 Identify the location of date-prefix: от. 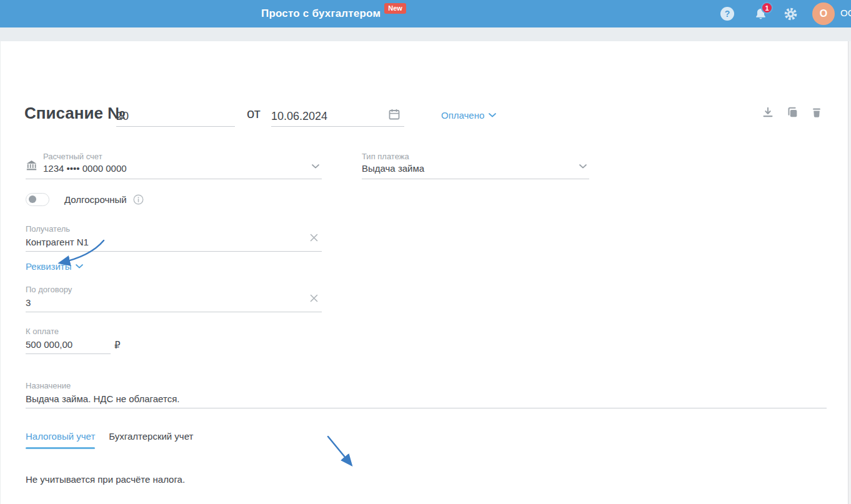
(254, 114).